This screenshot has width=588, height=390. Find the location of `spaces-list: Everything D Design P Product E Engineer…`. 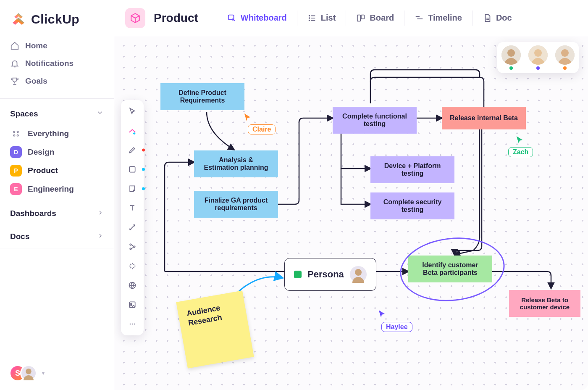

spaces-list: Everything D Design P Product E Engineer… is located at coordinates (57, 162).